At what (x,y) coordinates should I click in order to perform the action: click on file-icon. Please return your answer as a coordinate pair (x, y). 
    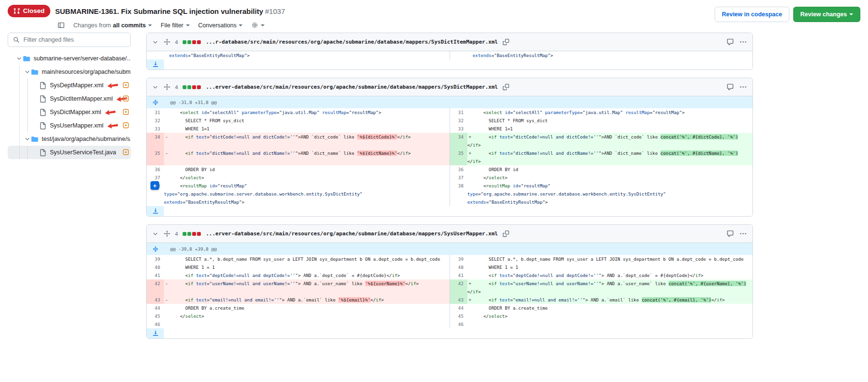
    Looking at the image, I should click on (44, 112).